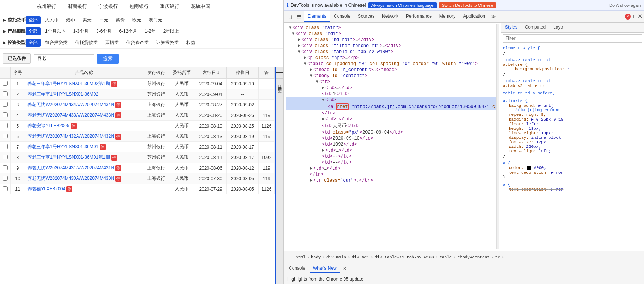  I want to click on styles-filter-input, so click(573, 38).